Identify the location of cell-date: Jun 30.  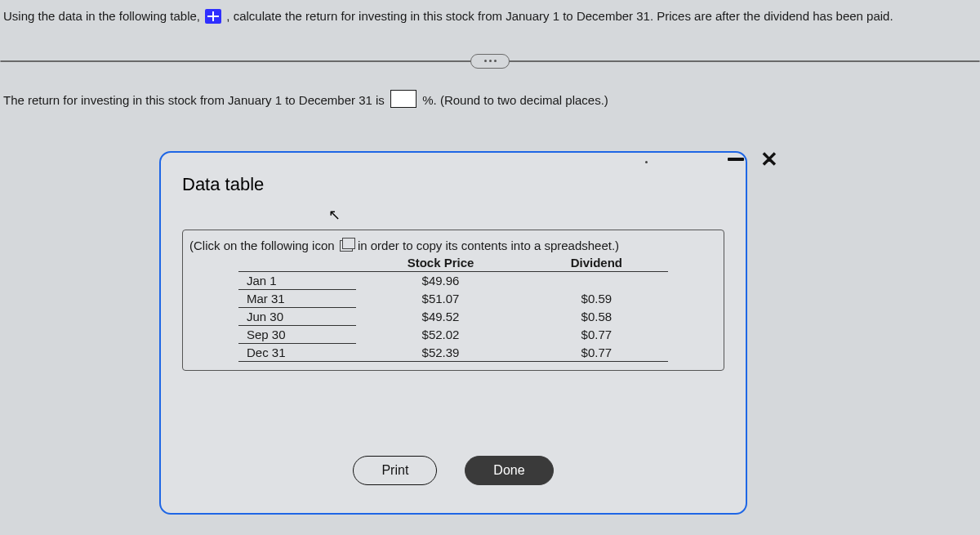
(297, 317).